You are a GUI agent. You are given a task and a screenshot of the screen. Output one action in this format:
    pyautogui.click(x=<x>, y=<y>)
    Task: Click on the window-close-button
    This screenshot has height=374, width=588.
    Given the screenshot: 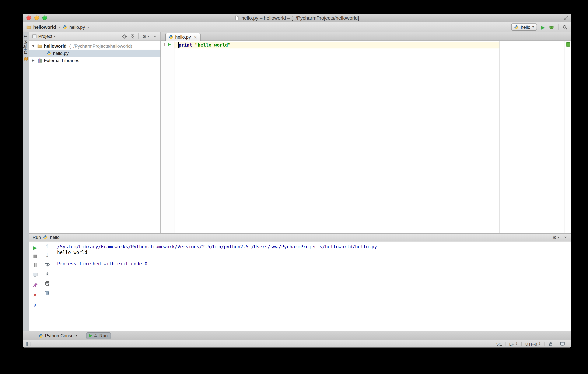 What is the action you would take?
    pyautogui.click(x=29, y=18)
    